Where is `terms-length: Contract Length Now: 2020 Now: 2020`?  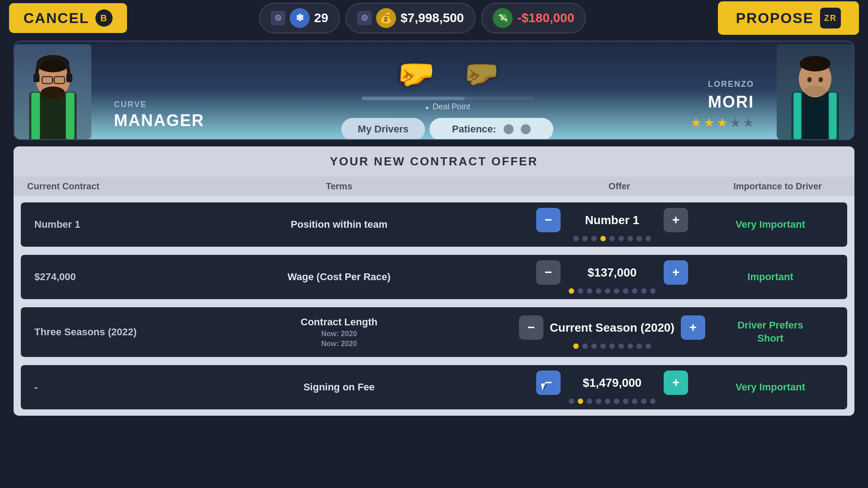
terms-length: Contract Length Now: 2020 Now: 2020 is located at coordinates (339, 332).